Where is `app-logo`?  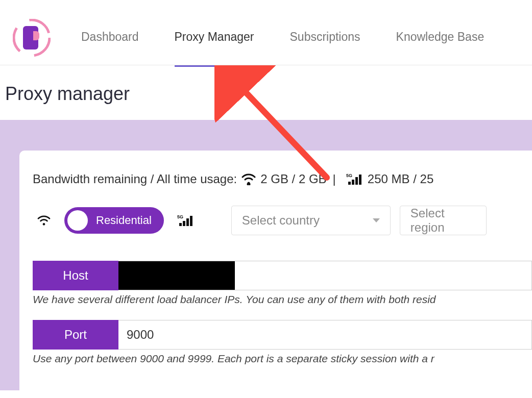 app-logo is located at coordinates (32, 38).